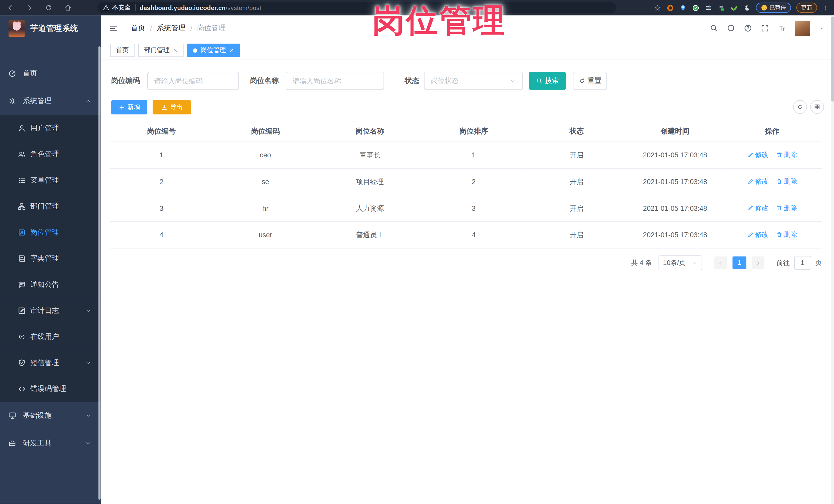 The width and height of the screenshot is (834, 504). What do you see at coordinates (714, 28) in the screenshot?
I see `global-search-icon` at bounding box center [714, 28].